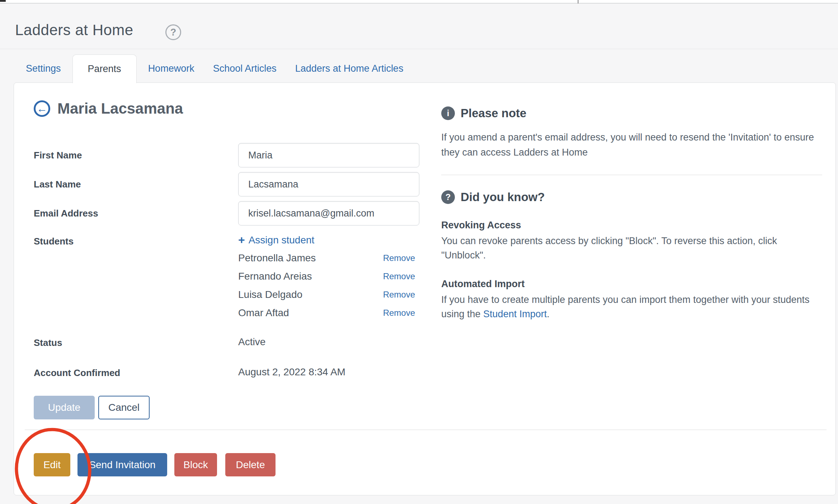 This screenshot has height=504, width=838. Describe the element at coordinates (124, 408) in the screenshot. I see `cancel-button: Cancel` at that location.